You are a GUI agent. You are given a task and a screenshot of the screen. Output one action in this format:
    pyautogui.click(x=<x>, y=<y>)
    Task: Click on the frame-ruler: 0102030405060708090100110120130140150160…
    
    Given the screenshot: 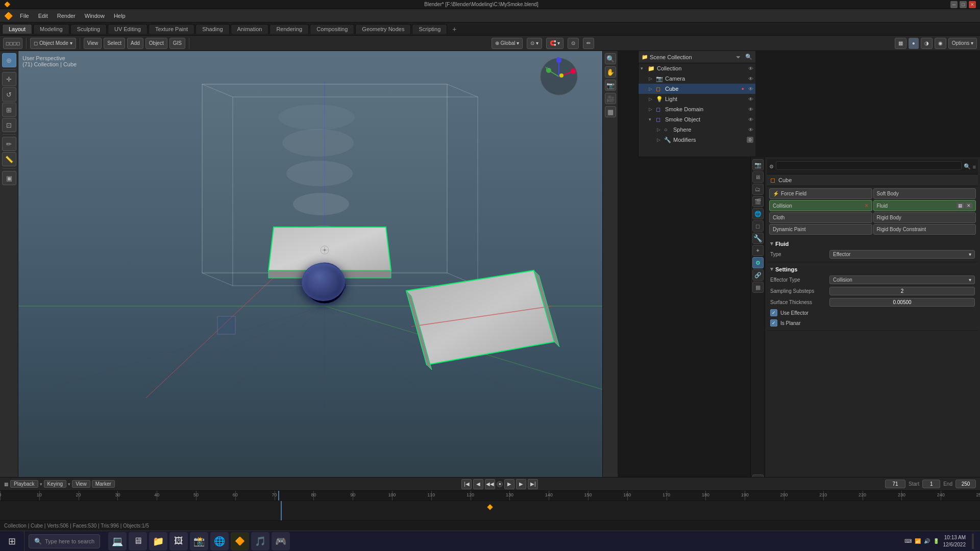 What is the action you would take?
    pyautogui.click(x=490, y=496)
    